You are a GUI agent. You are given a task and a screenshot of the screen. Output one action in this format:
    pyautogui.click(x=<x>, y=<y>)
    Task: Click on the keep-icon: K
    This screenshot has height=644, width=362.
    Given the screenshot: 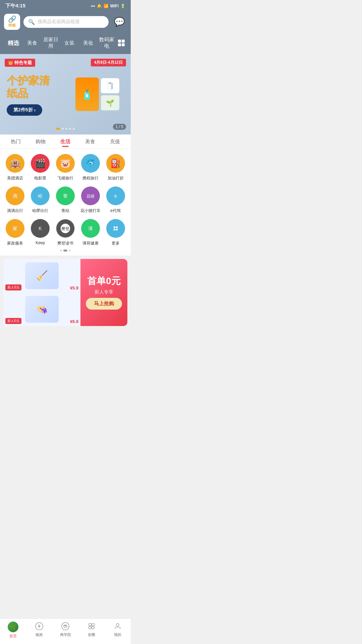 What is the action you would take?
    pyautogui.click(x=40, y=228)
    